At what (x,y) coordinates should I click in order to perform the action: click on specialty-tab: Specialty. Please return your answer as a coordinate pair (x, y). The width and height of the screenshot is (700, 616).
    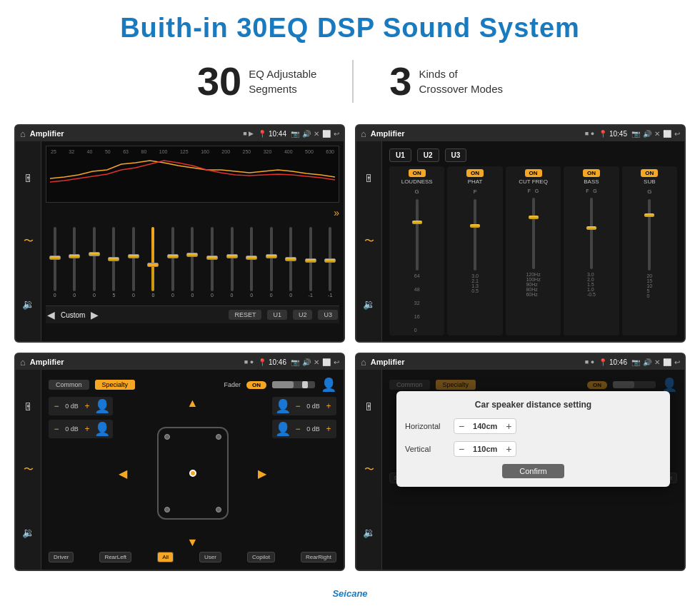
    Looking at the image, I should click on (116, 385).